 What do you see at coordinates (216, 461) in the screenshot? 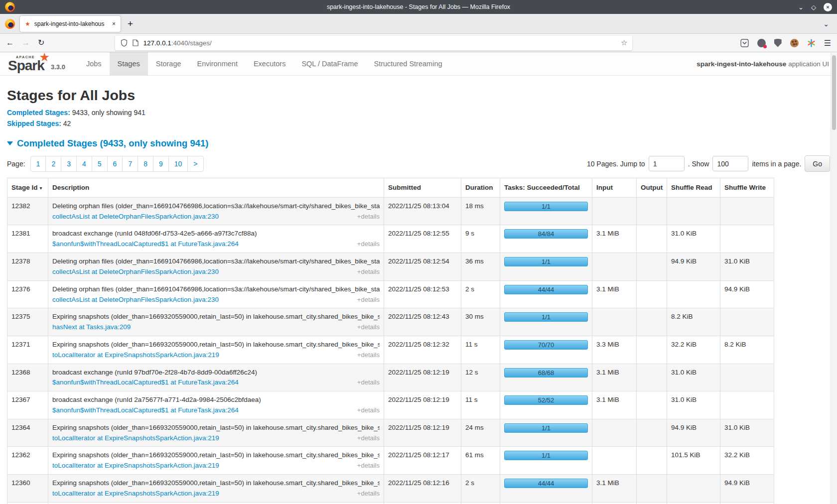
I see `description-cell: Expiring snapshots (older_than=166932055…` at bounding box center [216, 461].